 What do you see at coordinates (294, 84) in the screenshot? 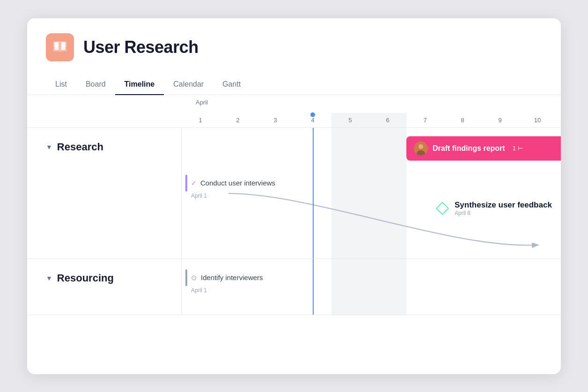
I see `tabs-row: List Board Timeline Calendar Gantt` at bounding box center [294, 84].